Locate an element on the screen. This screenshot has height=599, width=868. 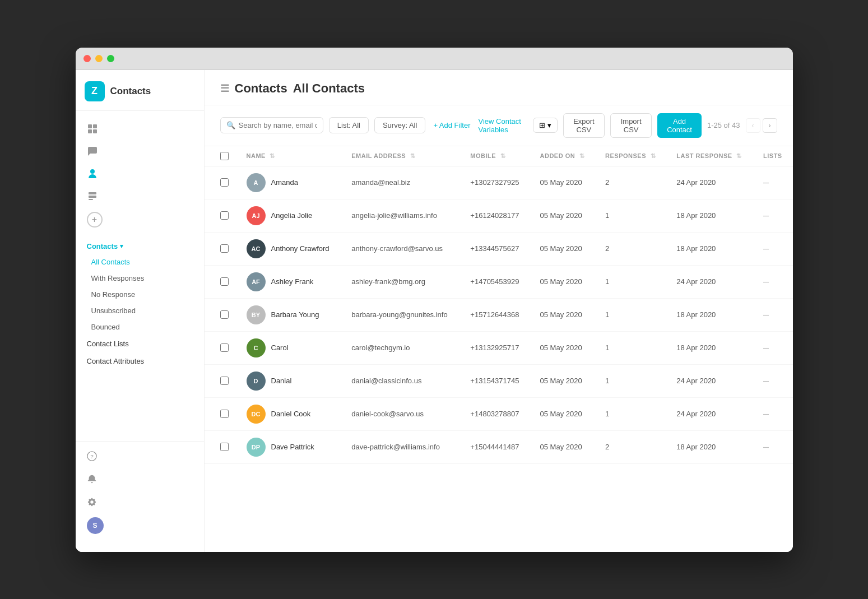
close-button is located at coordinates (87, 58).